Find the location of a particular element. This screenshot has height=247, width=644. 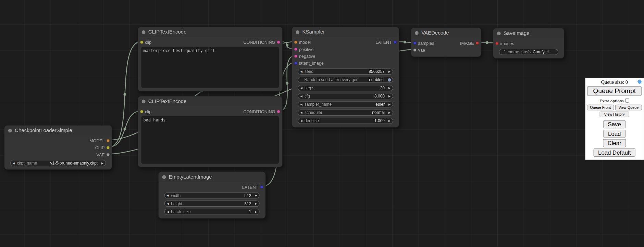

view-history-button: View History is located at coordinates (615, 114).